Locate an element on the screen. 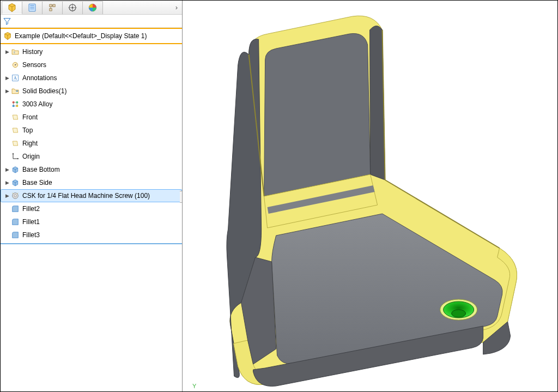  tree-item-base-side: ▶ Base Side is located at coordinates (92, 183).